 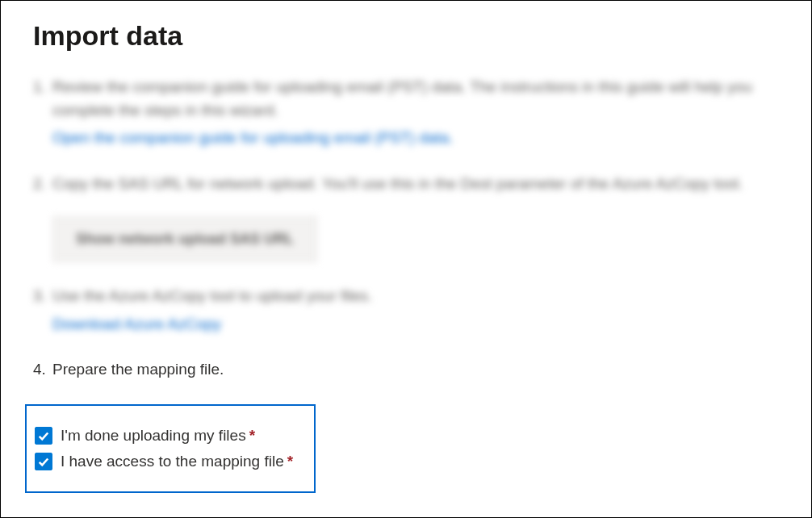 What do you see at coordinates (253, 139) in the screenshot?
I see `companion-guide-link: Open the companion guide for uploading e…` at bounding box center [253, 139].